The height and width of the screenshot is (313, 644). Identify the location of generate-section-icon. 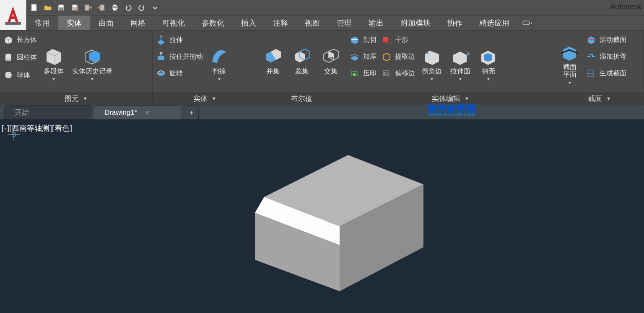
(591, 73).